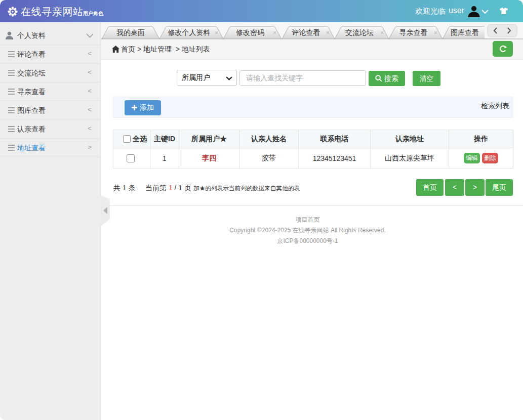 This screenshot has height=420, width=523. What do you see at coordinates (465, 32) in the screenshot?
I see `svg-text: 图库查看` at bounding box center [465, 32].